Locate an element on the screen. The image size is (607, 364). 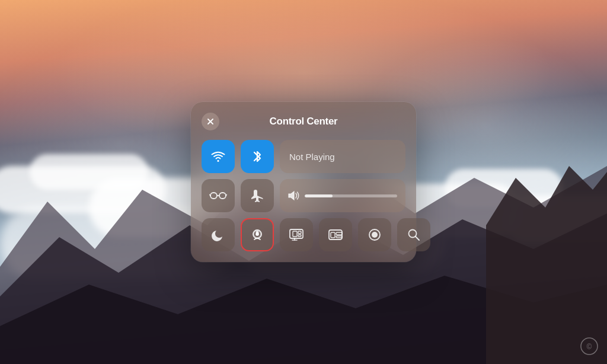
wifi-icon is located at coordinates (218, 157).